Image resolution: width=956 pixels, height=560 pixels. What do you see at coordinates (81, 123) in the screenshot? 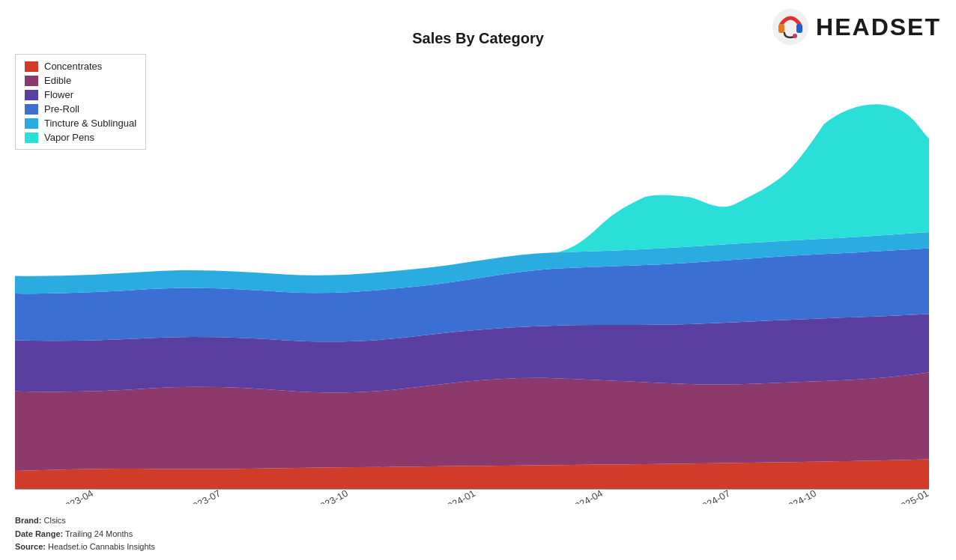
I see `legend-item-tincture: Tincture & Sublingual` at bounding box center [81, 123].